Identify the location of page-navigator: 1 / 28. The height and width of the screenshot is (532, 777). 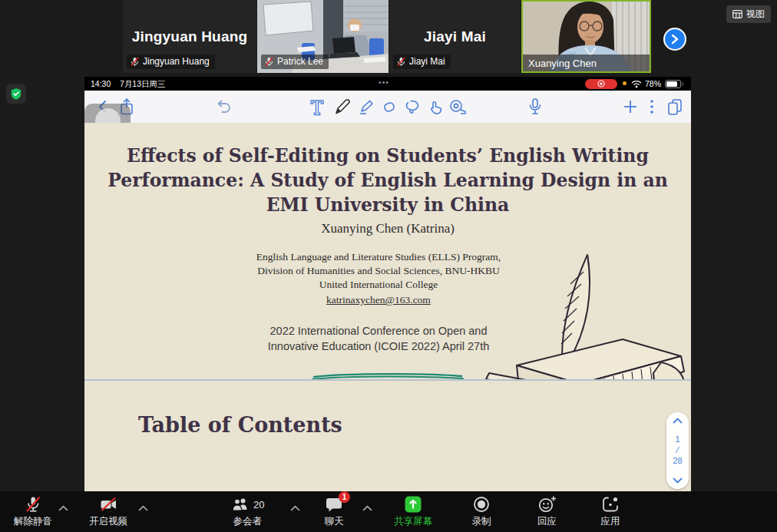
(677, 451).